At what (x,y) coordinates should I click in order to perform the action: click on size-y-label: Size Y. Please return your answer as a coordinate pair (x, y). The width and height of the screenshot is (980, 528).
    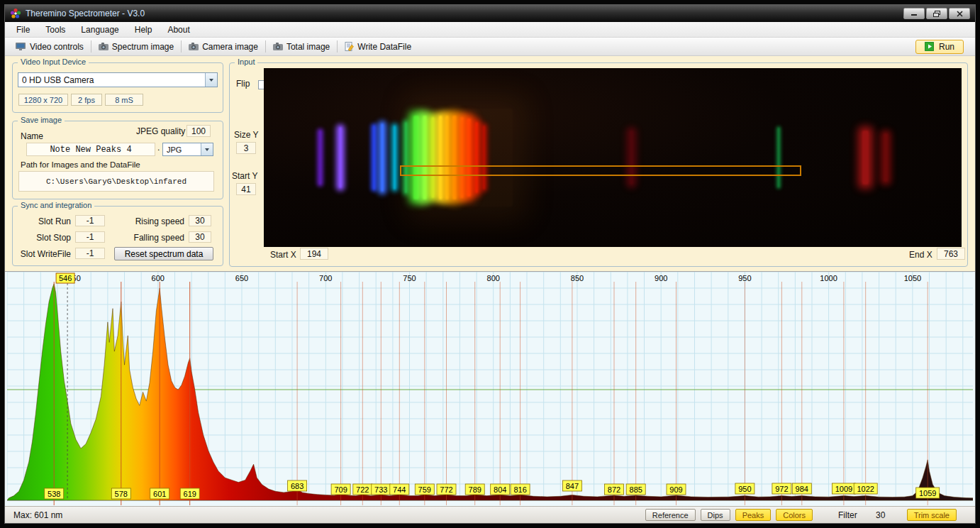
    Looking at the image, I should click on (246, 135).